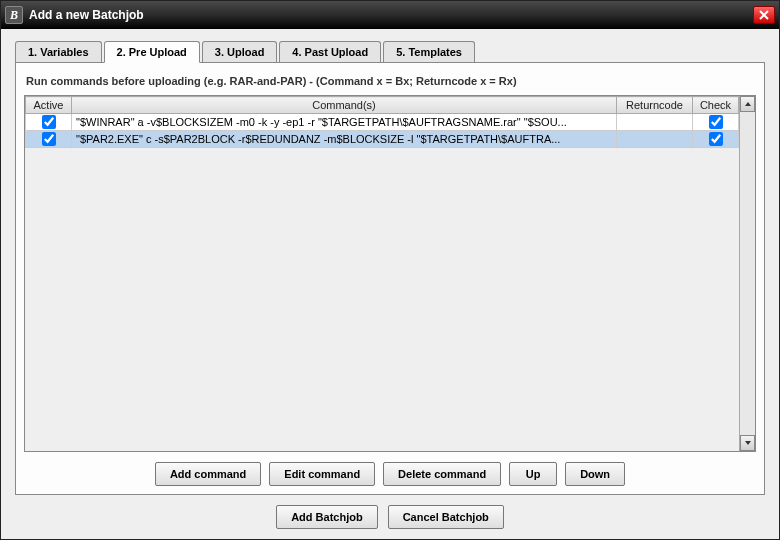 This screenshot has height=540, width=780. I want to click on commands-table: Active Command(s) Returncode Check "$WIN…, so click(382, 122).